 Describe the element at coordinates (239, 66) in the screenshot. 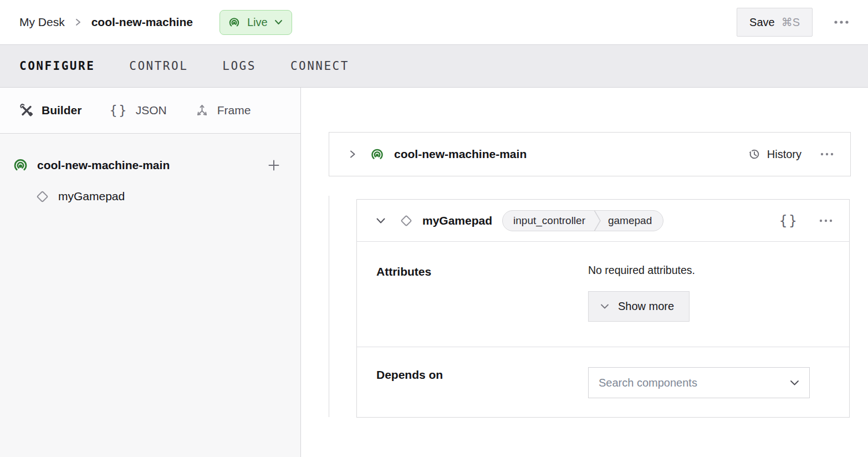

I see `tab-logs: LOGS` at that location.